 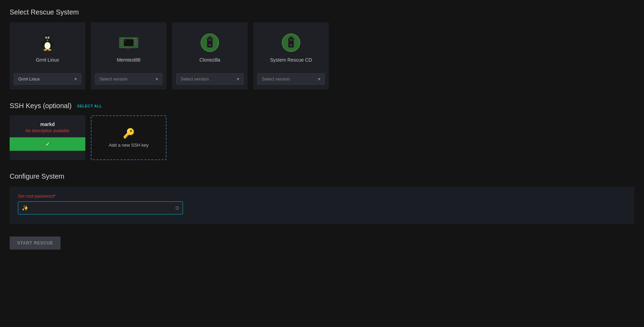 What do you see at coordinates (55, 196) in the screenshot?
I see `required-asterisk: *` at bounding box center [55, 196].